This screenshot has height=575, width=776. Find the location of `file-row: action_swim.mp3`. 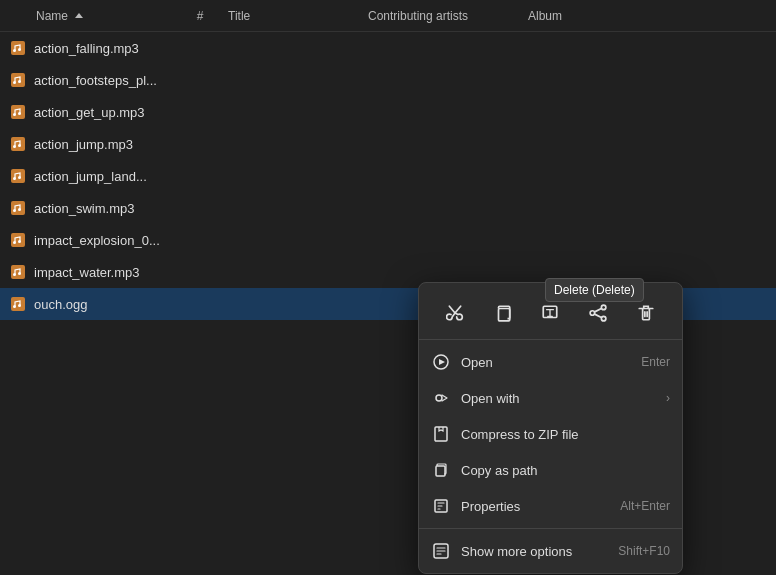

file-row: action_swim.mp3 is located at coordinates (388, 208).